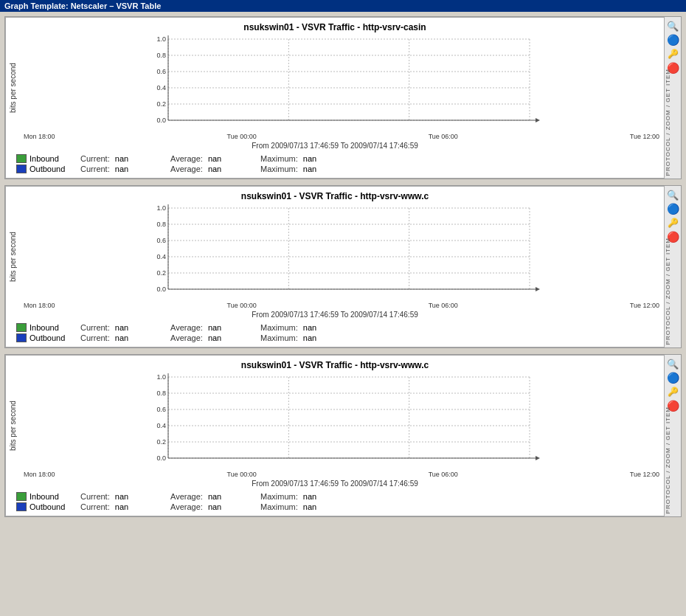  I want to click on graph-title: nsukswin01 - VSVR Traffic - http-vsrv-ca…, so click(335, 27).